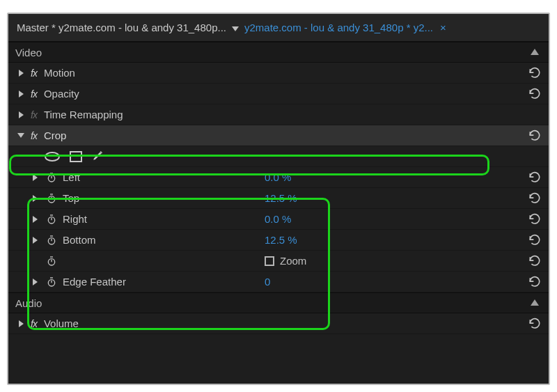 The image size is (557, 392). I want to click on effect-label: Volume, so click(61, 323).